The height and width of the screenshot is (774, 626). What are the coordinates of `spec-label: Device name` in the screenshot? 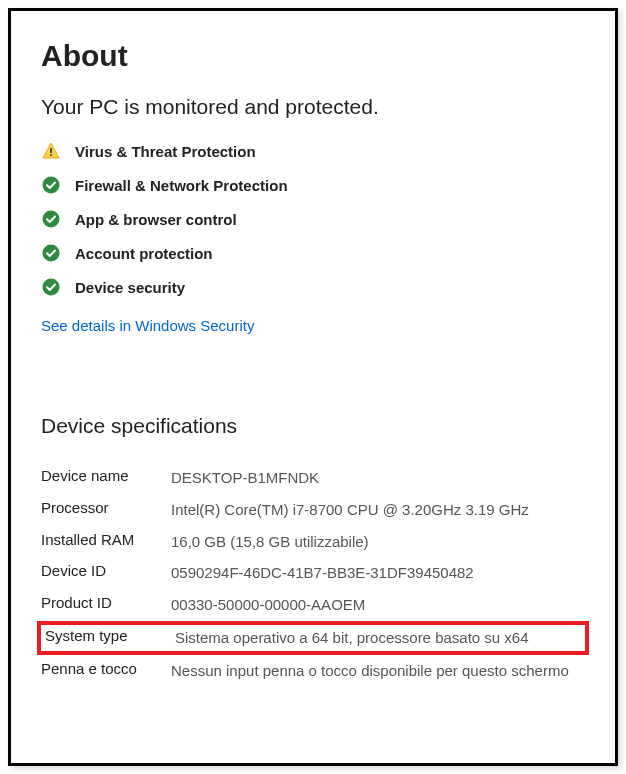 It's located at (106, 476).